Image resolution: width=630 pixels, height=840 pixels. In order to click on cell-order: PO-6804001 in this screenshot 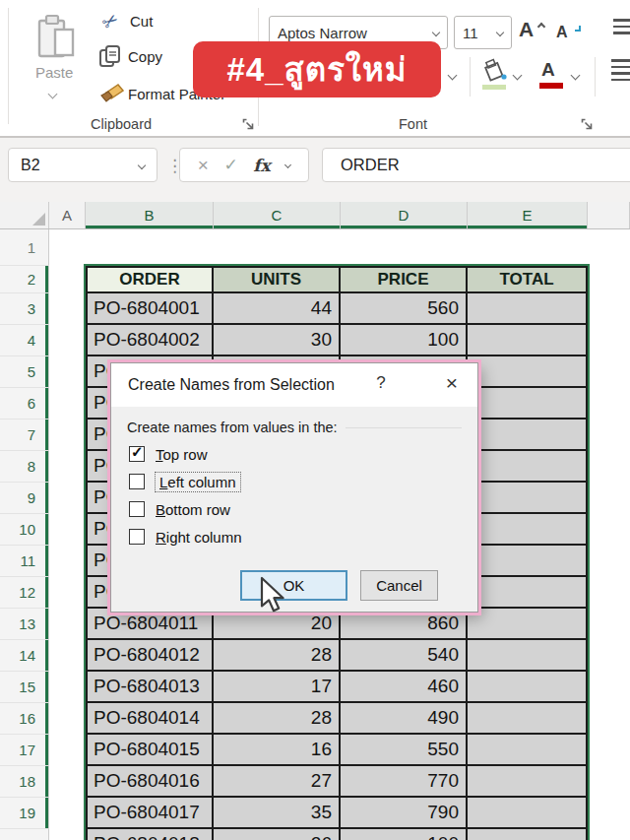, I will do `click(150, 309)`.